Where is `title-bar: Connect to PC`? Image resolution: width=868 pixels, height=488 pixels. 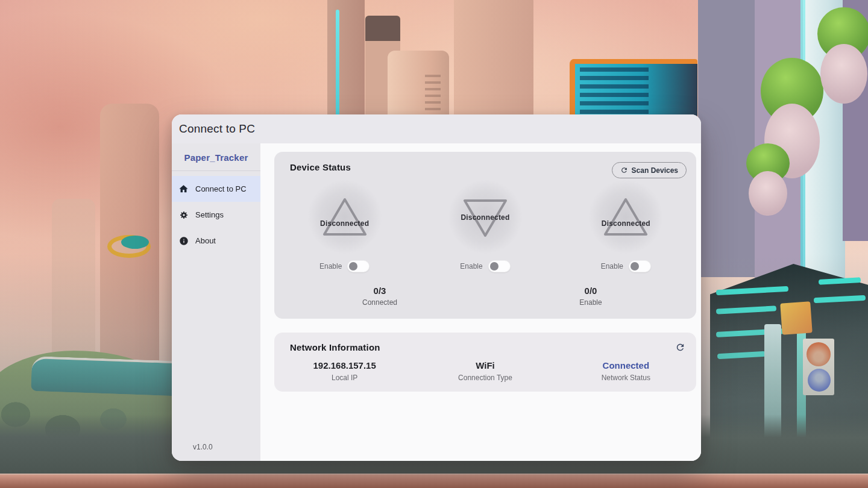
title-bar: Connect to PC is located at coordinates (436, 129).